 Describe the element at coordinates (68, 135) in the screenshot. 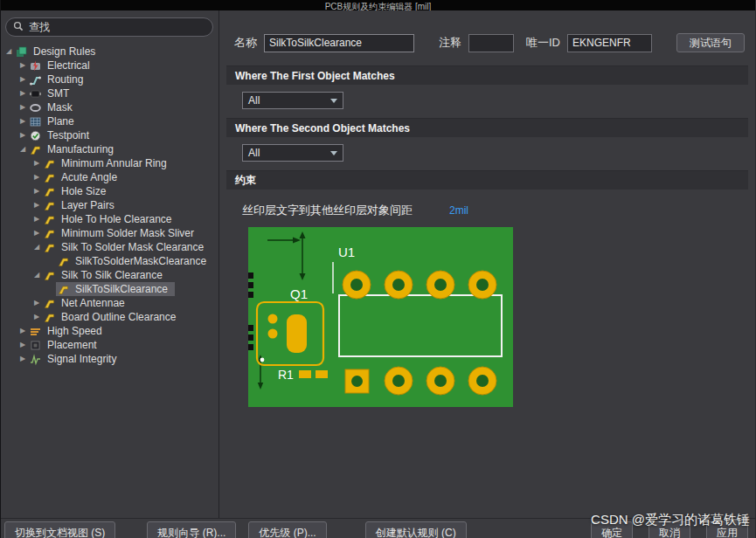

I see `tree-item-label: Testpoint` at that location.